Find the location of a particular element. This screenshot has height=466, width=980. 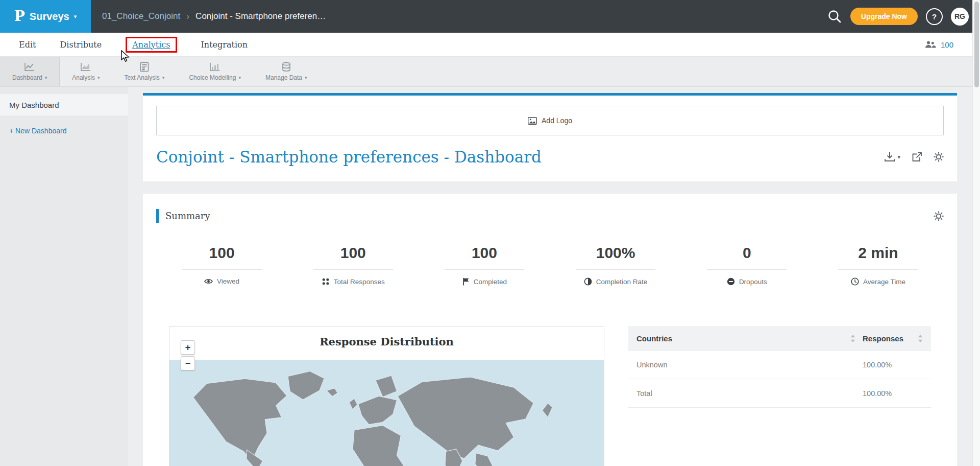

share-button is located at coordinates (917, 157).